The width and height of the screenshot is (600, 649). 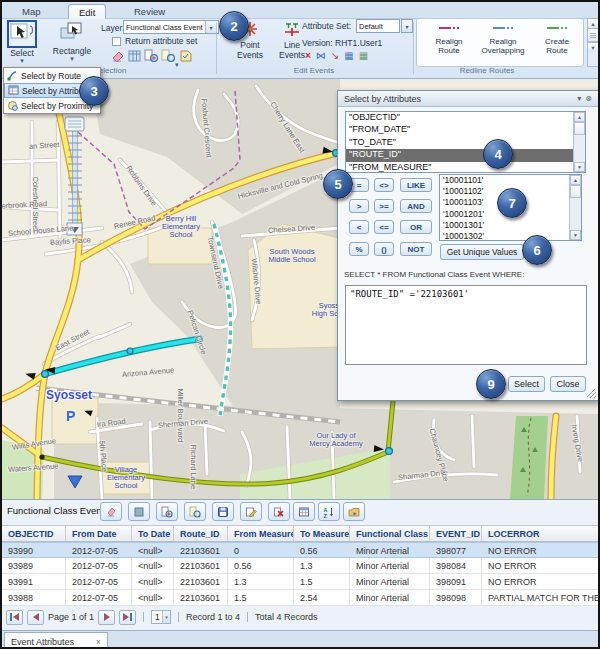 I want to click on select-confirm-button: Select, so click(x=526, y=384).